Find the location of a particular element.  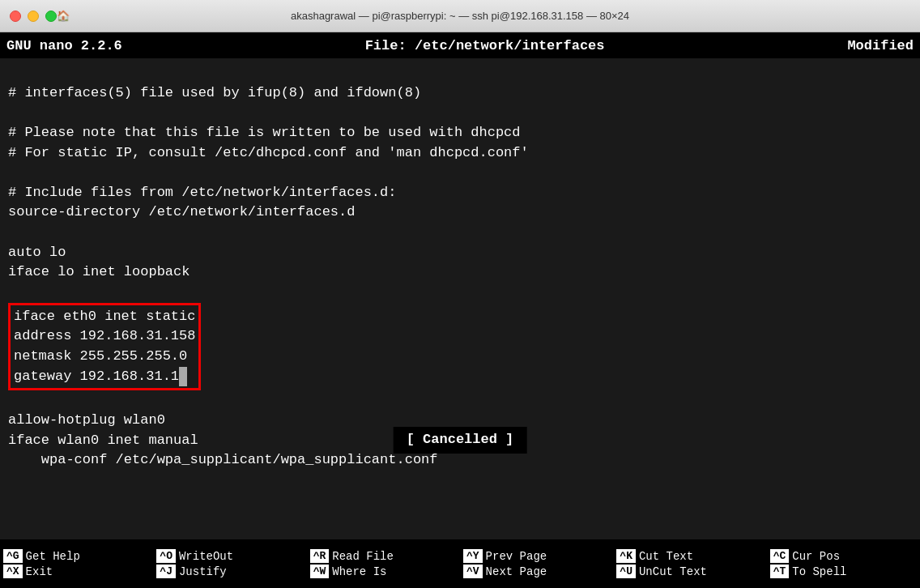

shortcut-group-2: ^O WriteOut ^J Justify is located at coordinates (230, 564).